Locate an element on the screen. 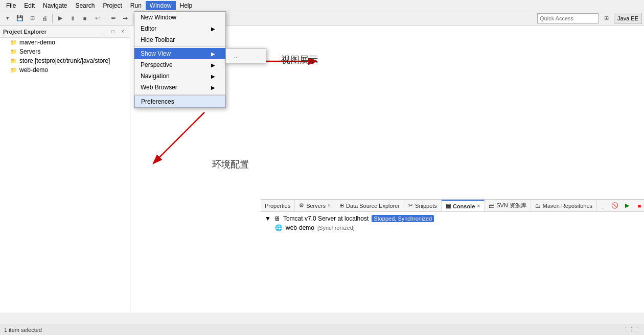  sidebar-title: Project Explorer is located at coordinates (25, 32).